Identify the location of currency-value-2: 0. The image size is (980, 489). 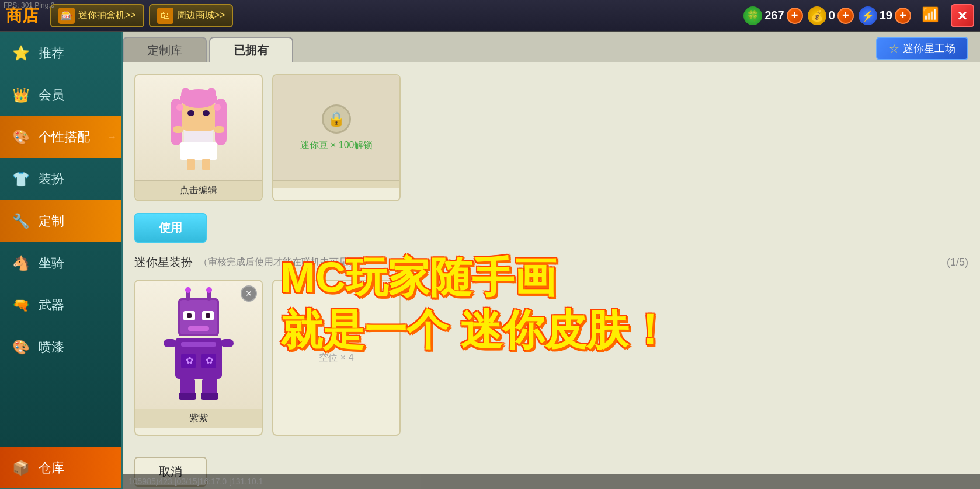
(832, 15).